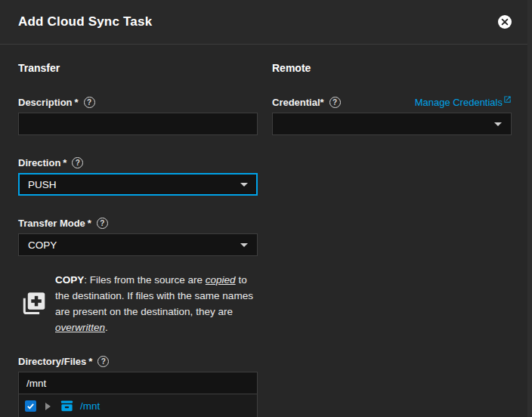 Image resolution: width=532 pixels, height=417 pixels. Describe the element at coordinates (39, 163) in the screenshot. I see `direction-label: Direction` at that location.